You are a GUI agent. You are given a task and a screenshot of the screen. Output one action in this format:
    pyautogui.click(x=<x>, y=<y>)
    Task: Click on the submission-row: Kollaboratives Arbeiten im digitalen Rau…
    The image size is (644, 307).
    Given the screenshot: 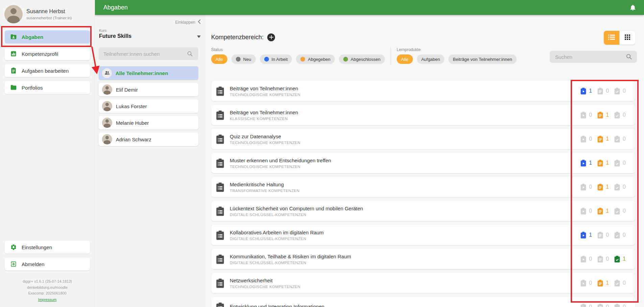 What is the action you would take?
    pyautogui.click(x=423, y=235)
    